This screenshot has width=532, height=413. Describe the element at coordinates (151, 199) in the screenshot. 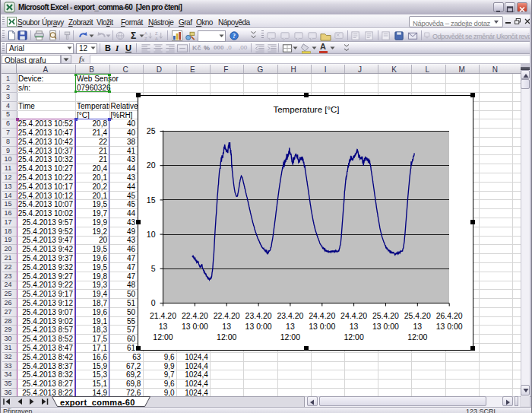

I see `svg-text: 15` at that location.